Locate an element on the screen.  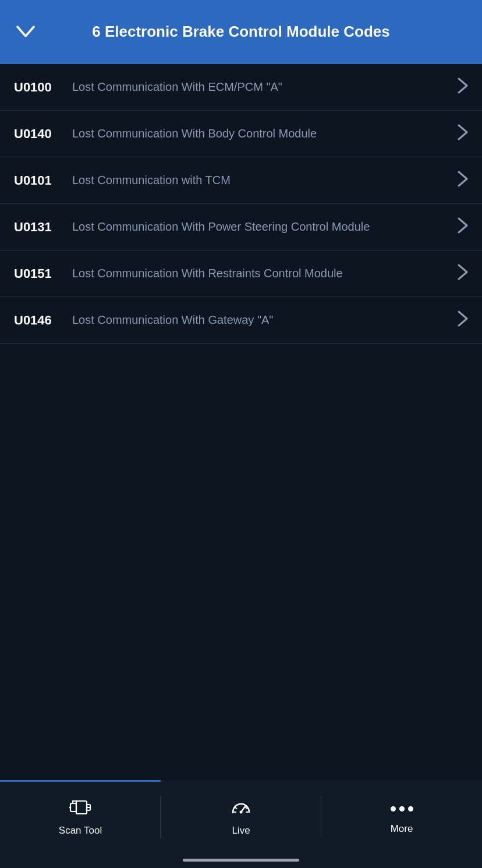
code-id: U0131 is located at coordinates (43, 227).